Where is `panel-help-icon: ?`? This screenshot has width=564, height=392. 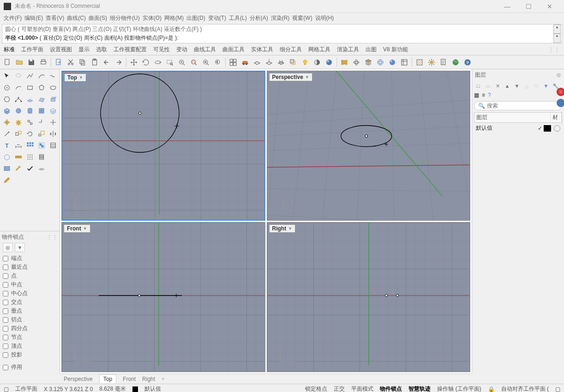 panel-help-icon: ? is located at coordinates (489, 95).